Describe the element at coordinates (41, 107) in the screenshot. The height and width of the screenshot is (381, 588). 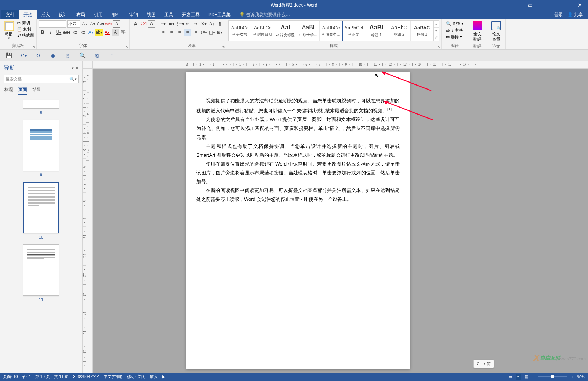
I see `thumbnail-page-8: 8` at that location.